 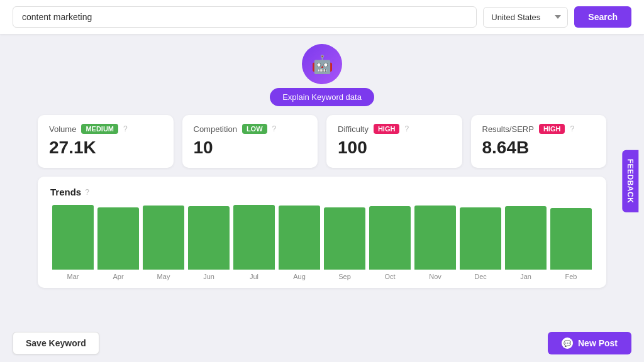 I want to click on competition-card: Competition LOW ? 10, so click(x=250, y=141).